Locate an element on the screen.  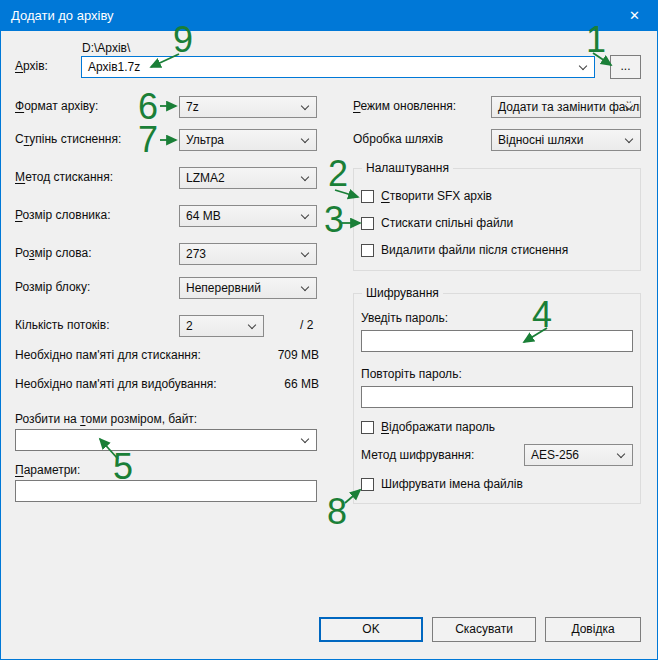
update-mode-value: Додати та замінити файли is located at coordinates (570, 107).